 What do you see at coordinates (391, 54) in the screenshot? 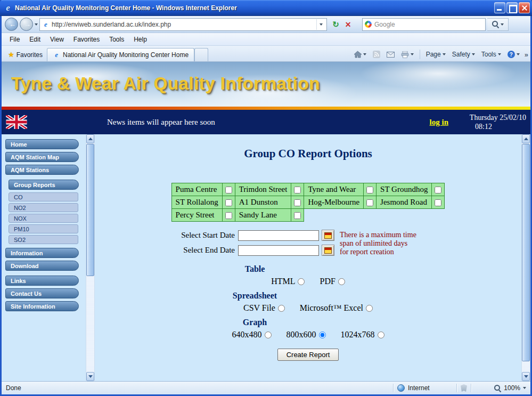
I see `read-mail-button` at bounding box center [391, 54].